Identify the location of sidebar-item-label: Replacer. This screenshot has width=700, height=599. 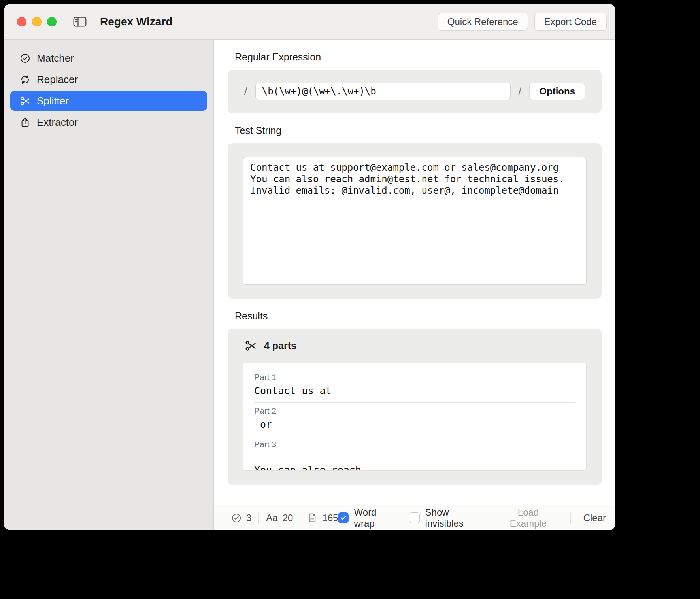
(57, 80).